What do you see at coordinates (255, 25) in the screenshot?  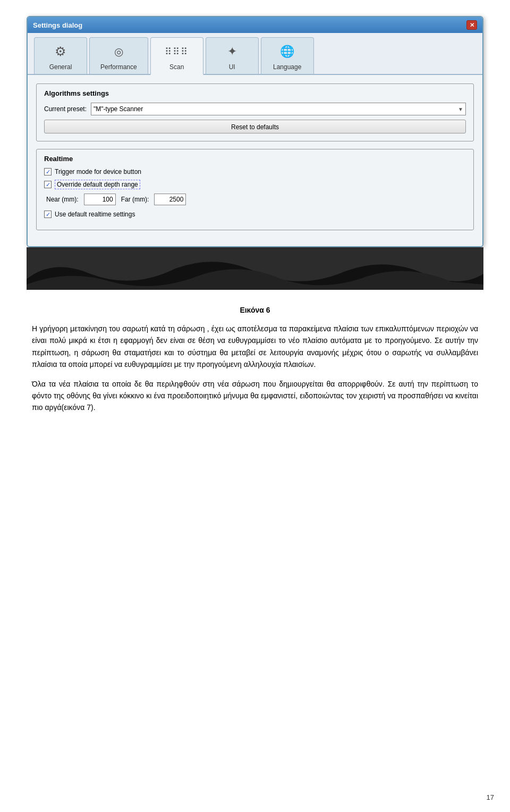 I see `dialog-titlebar: Settings dialog ✕` at bounding box center [255, 25].